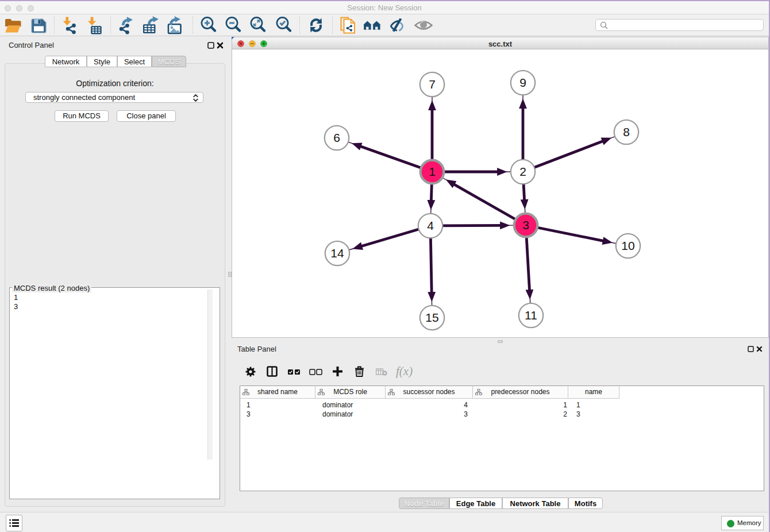 This screenshot has height=532, width=770. What do you see at coordinates (531, 315) in the screenshot?
I see `svg-text: 11` at bounding box center [531, 315].